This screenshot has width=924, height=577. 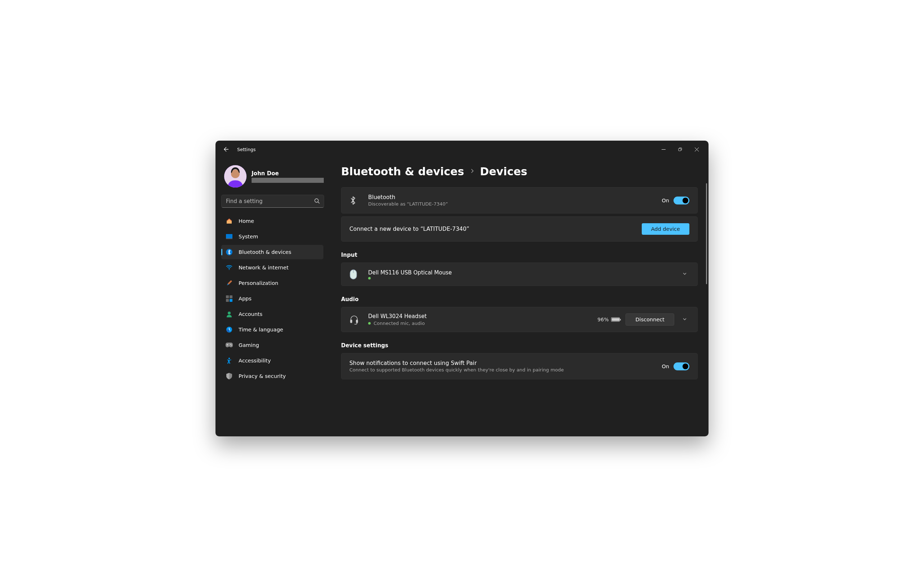 I want to click on bluetooth-panel: Bluetooth Discoverable as “LATITUDE-7340…, so click(x=519, y=200).